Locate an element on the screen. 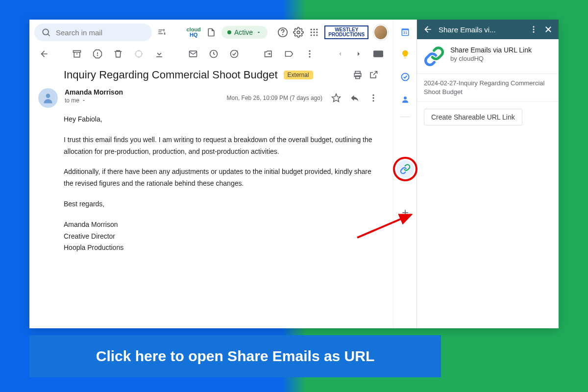 Image resolution: width=588 pixels, height=392 pixels. download-icon is located at coordinates (159, 54).